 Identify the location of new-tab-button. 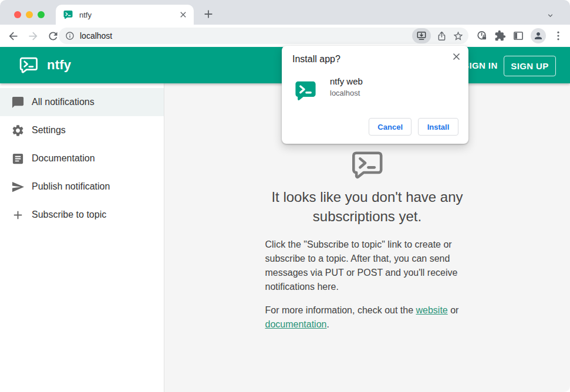
(208, 14).